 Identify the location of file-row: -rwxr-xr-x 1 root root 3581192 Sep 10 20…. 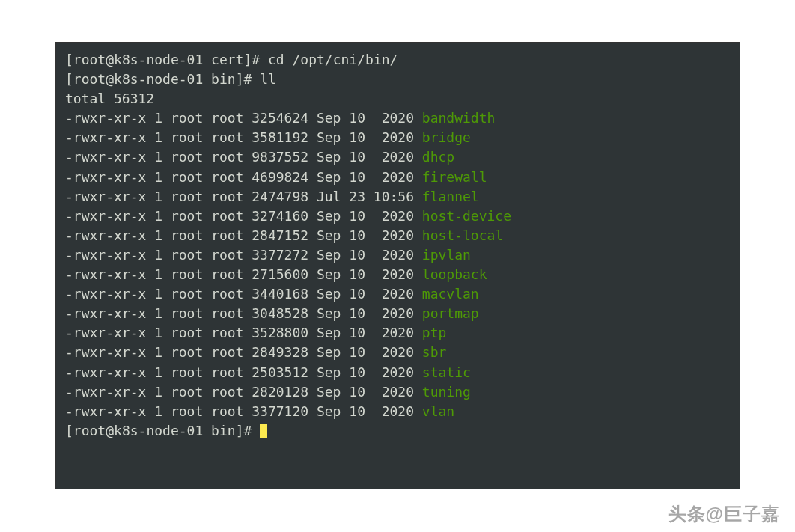
(398, 138).